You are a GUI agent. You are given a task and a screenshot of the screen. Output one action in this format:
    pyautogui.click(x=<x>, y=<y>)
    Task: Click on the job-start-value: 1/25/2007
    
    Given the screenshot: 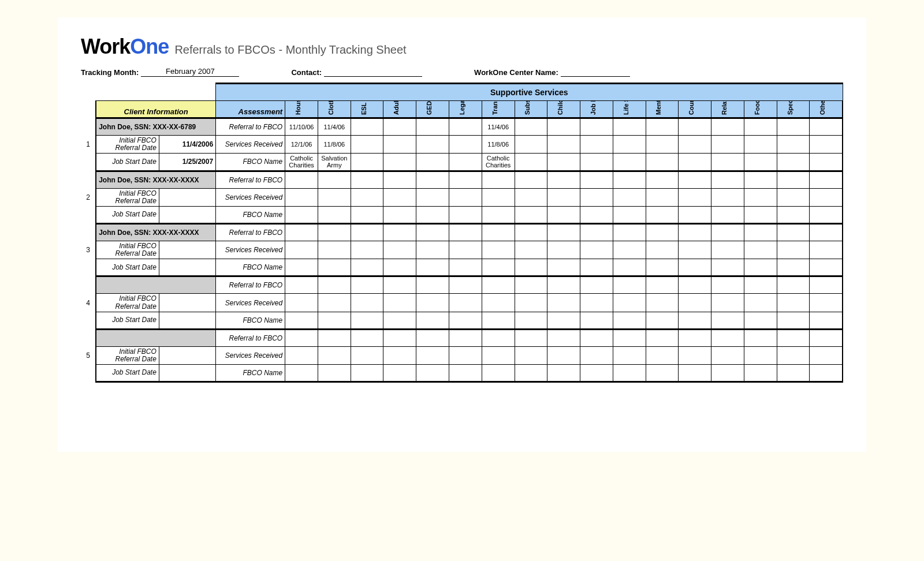 What is the action you would take?
    pyautogui.click(x=187, y=162)
    